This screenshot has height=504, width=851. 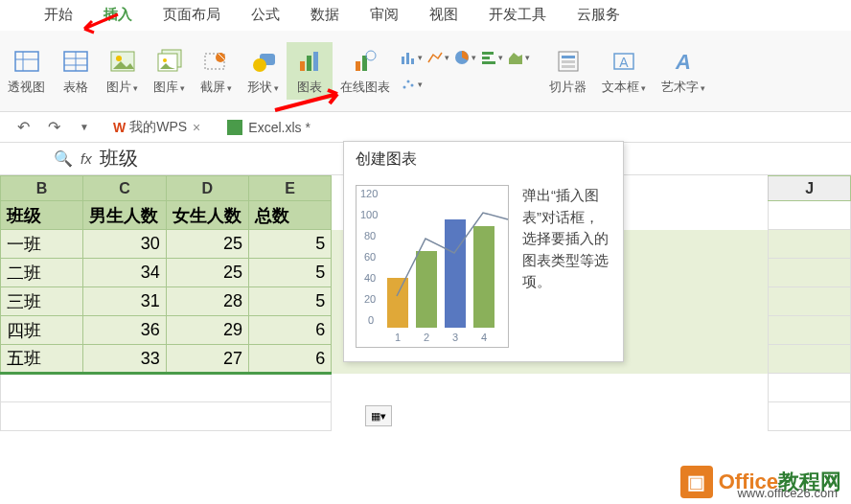 I want to click on line-chart-small-button: ▾, so click(x=438, y=57).